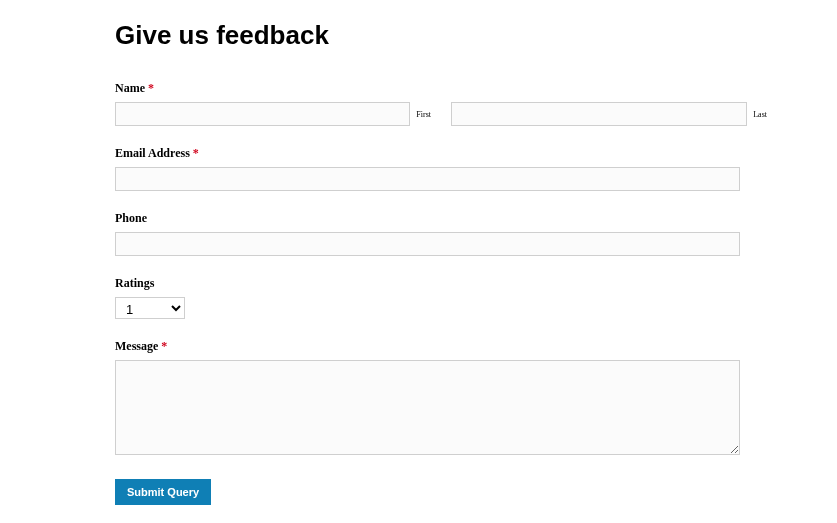 The height and width of the screenshot is (523, 837). Describe the element at coordinates (136, 346) in the screenshot. I see `message-label-text: Message` at that location.